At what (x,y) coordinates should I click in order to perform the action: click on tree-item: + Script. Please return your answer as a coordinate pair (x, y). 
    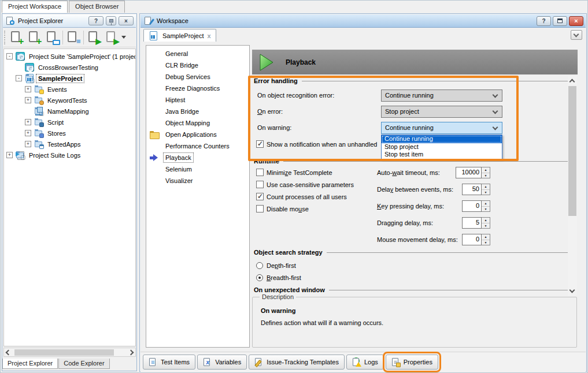
    Looking at the image, I should click on (69, 122).